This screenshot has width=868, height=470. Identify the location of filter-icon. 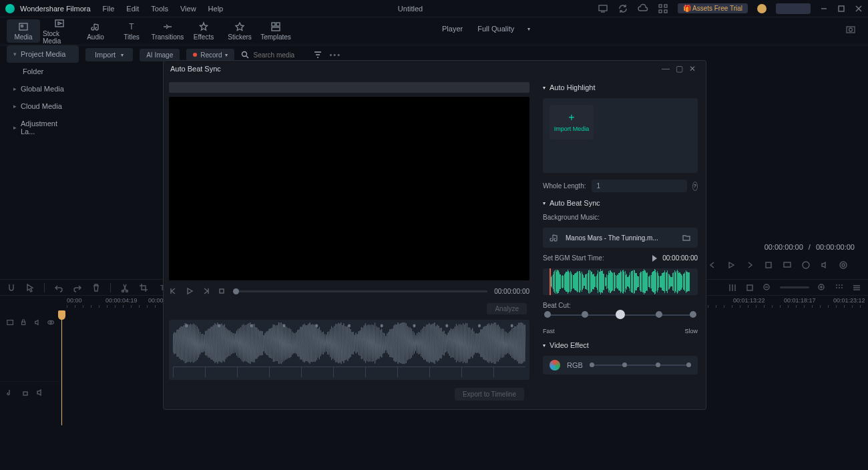
(318, 55).